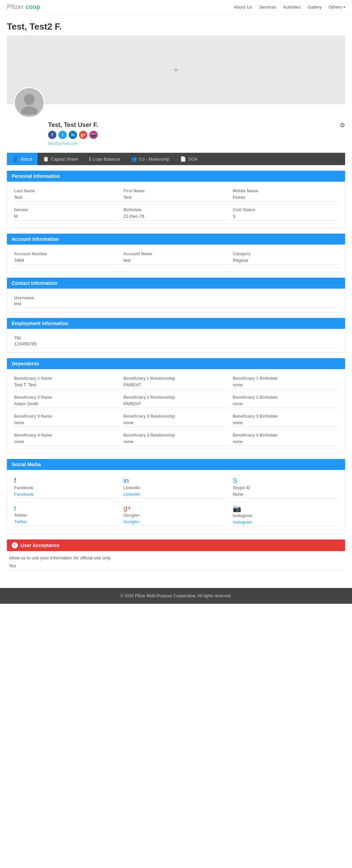 The image size is (352, 868). Describe the element at coordinates (176, 411) in the screenshot. I see `dependents-body: Beneficiary 1 Name Test T. Test Benefici…` at that location.